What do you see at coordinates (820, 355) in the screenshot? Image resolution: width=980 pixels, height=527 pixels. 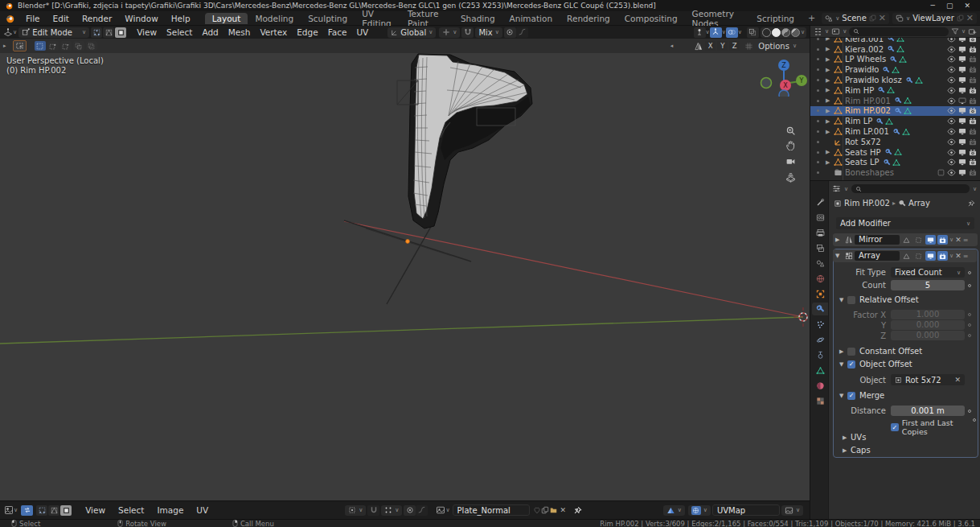 I see `tab-constraints` at bounding box center [820, 355].